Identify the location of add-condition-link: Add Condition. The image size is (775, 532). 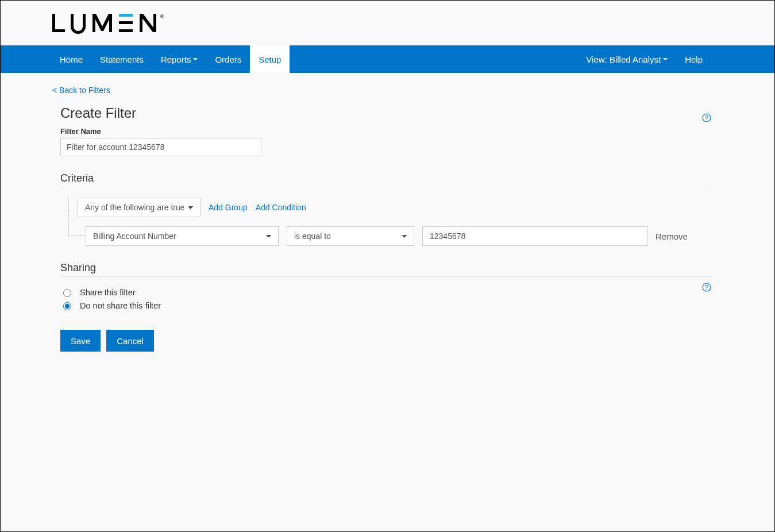
(281, 207).